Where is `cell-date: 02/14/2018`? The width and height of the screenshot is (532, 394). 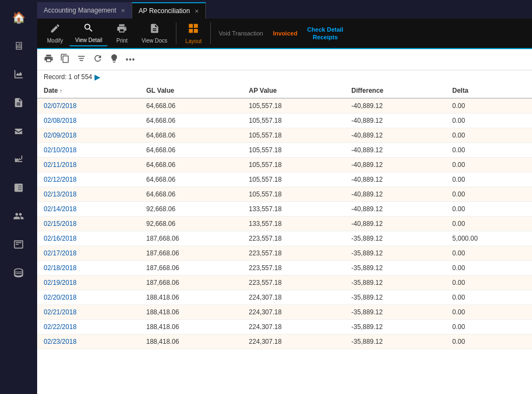
cell-date: 02/14/2018 is located at coordinates (88, 210).